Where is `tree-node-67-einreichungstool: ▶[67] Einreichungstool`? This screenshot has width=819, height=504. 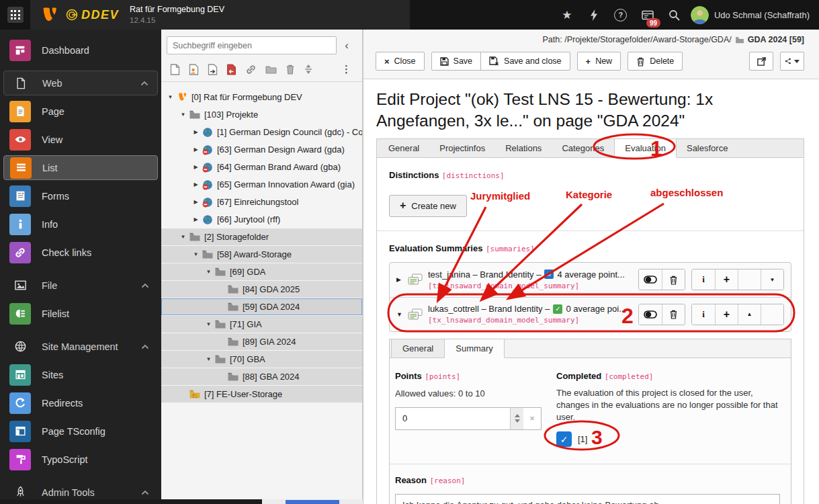
tree-node-67-einreichungstool: ▶[67] Einreichungstool is located at coordinates (262, 202).